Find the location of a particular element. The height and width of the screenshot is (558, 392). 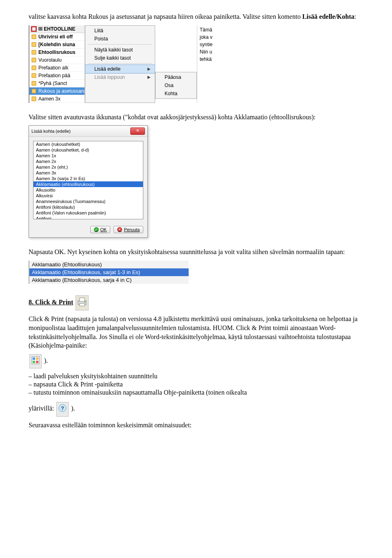

dialog-titlebar: Lisää kohta (edelle) ✕ is located at coordinates (88, 132).